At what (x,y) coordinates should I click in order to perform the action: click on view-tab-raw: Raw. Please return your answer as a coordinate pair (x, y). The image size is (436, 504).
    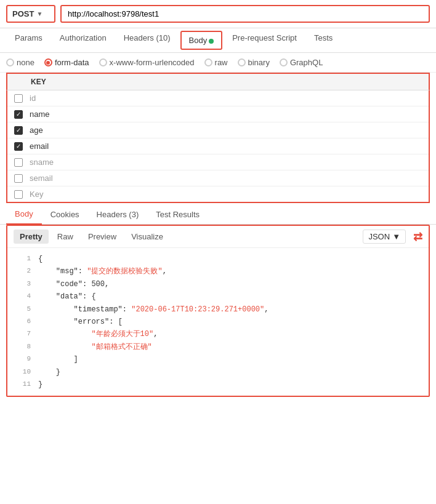
    Looking at the image, I should click on (65, 236).